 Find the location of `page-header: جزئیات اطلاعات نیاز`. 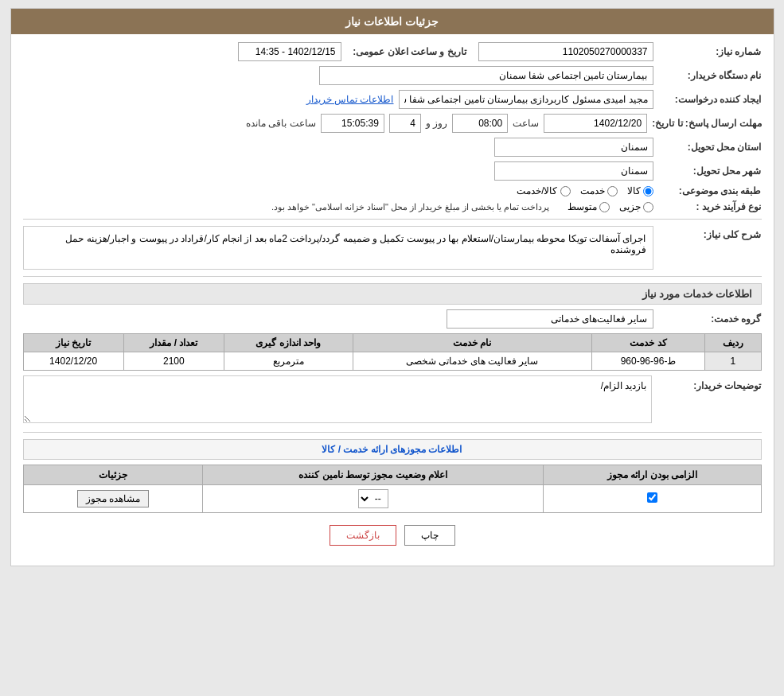

page-header: جزئیات اطلاعات نیاز is located at coordinates (392, 21).